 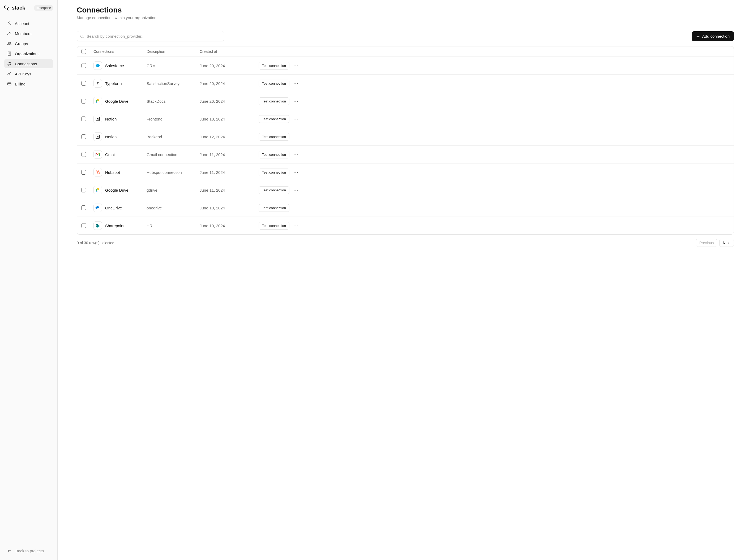 What do you see at coordinates (29, 74) in the screenshot?
I see `sidebar-item-apikeys: API Keys` at bounding box center [29, 74].